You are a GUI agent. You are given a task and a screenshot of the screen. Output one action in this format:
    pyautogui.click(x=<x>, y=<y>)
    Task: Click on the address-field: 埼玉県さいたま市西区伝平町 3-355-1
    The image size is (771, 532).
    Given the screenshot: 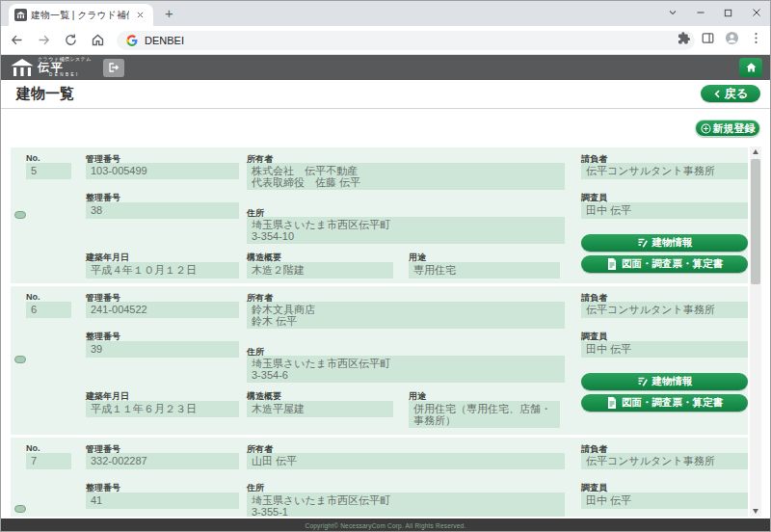 What is the action you would take?
    pyautogui.click(x=406, y=505)
    